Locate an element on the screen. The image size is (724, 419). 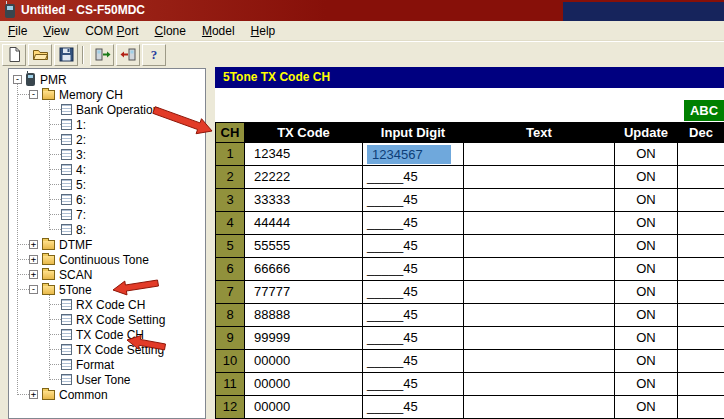
ch-cell: 7 is located at coordinates (230, 292).